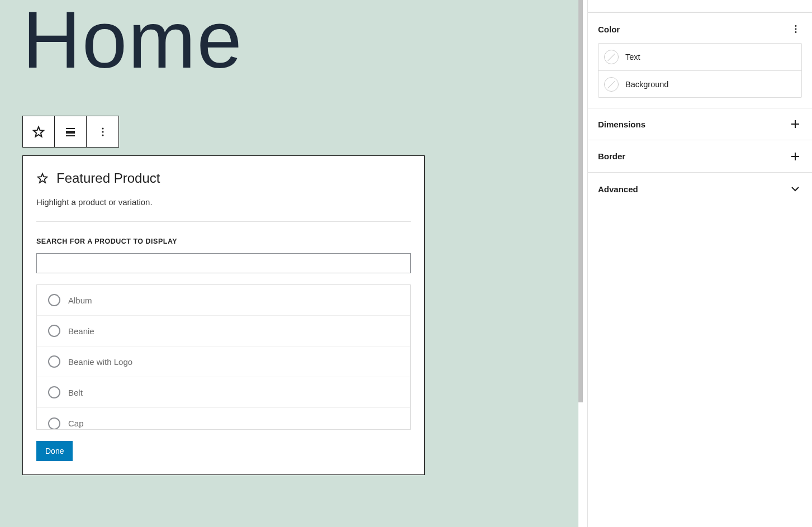  What do you see at coordinates (583, 264) in the screenshot?
I see `scrollbar-track` at bounding box center [583, 264].